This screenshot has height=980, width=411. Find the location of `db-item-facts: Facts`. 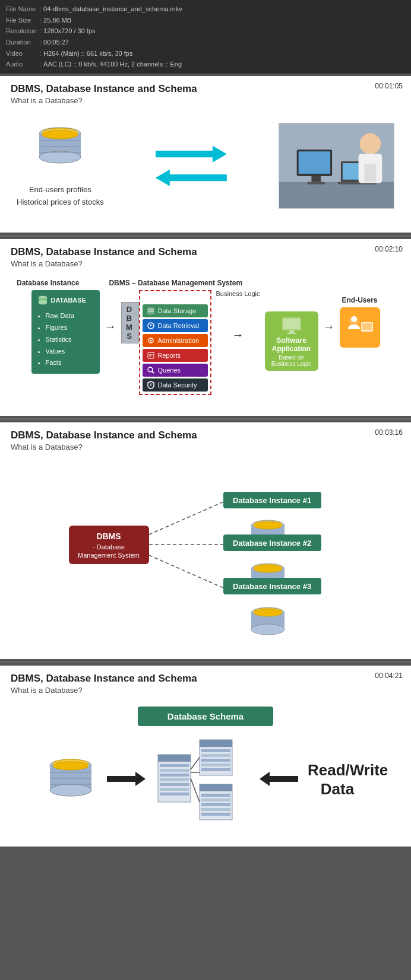

db-item-facts: Facts is located at coordinates (70, 363).